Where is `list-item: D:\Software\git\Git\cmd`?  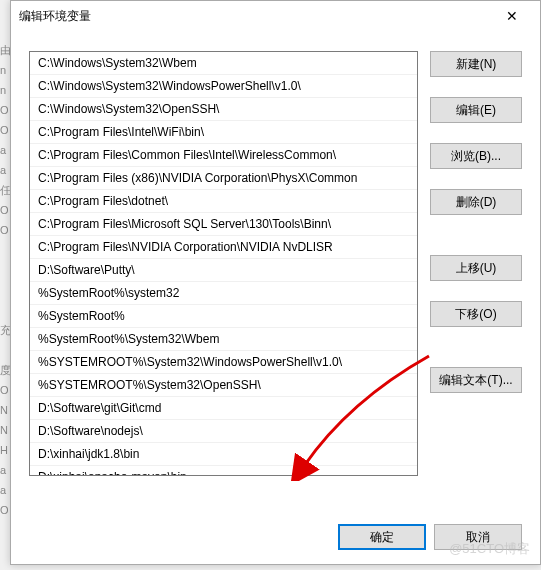
list-item: D:\Software\git\Git\cmd is located at coordinates (224, 408).